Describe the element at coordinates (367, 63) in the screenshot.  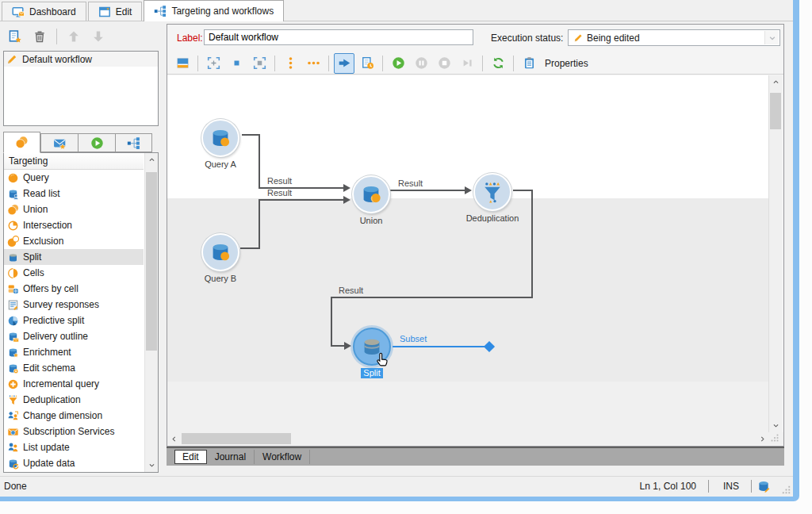
I see `restart-button` at that location.